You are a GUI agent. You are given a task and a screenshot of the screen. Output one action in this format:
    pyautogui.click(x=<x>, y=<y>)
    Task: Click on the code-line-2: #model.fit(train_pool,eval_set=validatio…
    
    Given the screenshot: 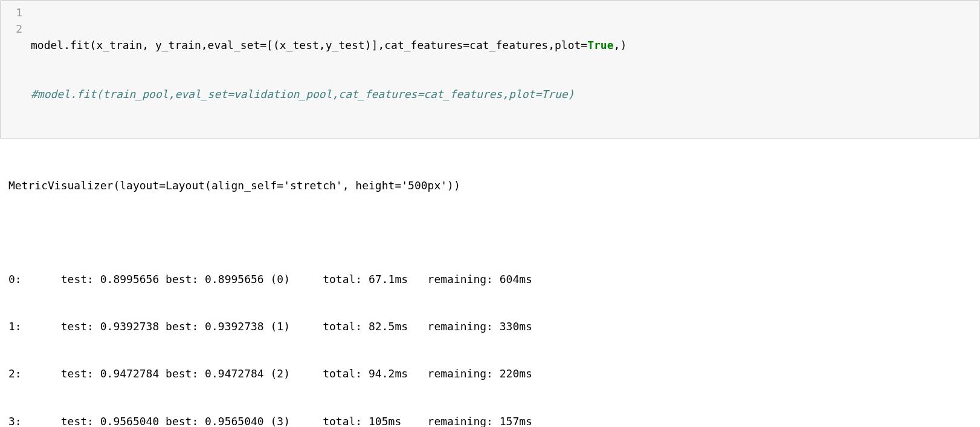 What is the action you would take?
    pyautogui.click(x=505, y=94)
    